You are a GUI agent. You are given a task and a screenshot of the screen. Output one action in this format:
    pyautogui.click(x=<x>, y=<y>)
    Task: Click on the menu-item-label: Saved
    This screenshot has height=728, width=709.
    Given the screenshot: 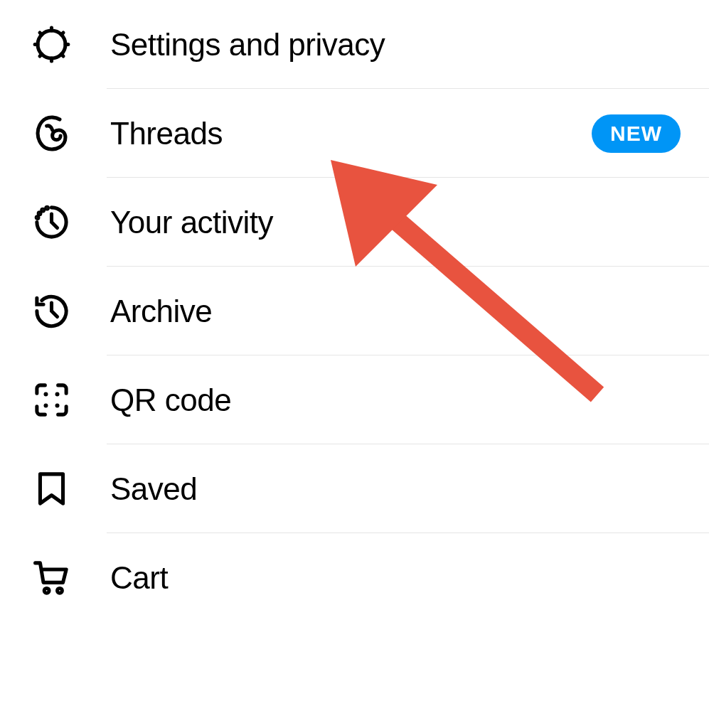 What is the action you would take?
    pyautogui.click(x=395, y=489)
    